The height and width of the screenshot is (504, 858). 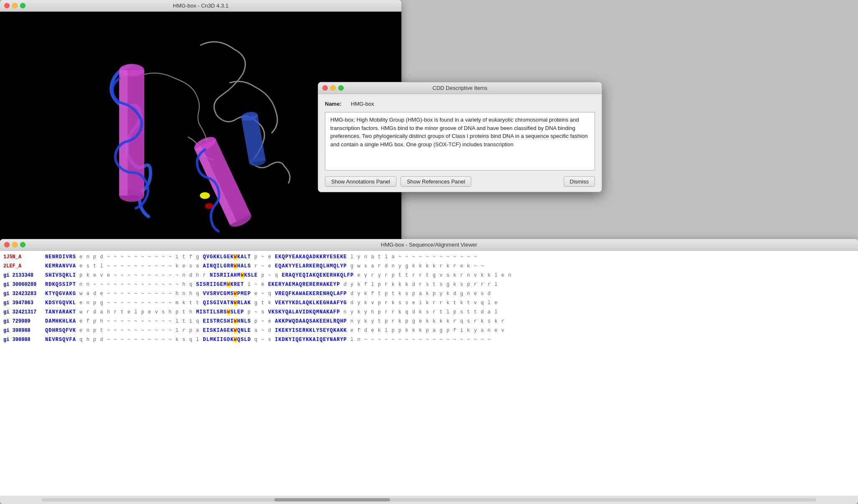 What do you see at coordinates (450, 257) in the screenshot?
I see `seq-data-1j5n: NENRDIVRS e n p d ~ ~ ~ ~ ~ ~ ~ ~ ~ ~ i …` at bounding box center [450, 257].